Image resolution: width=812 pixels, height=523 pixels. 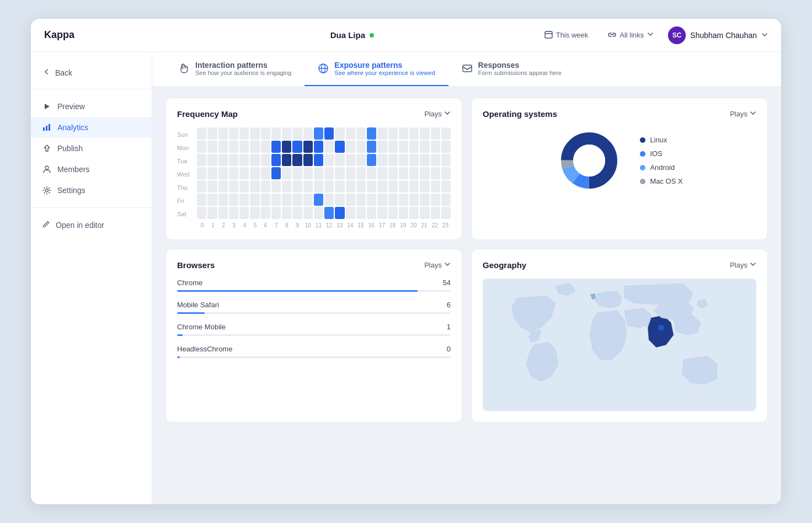 I want to click on geography-card: Geography Plays, so click(x=619, y=335).